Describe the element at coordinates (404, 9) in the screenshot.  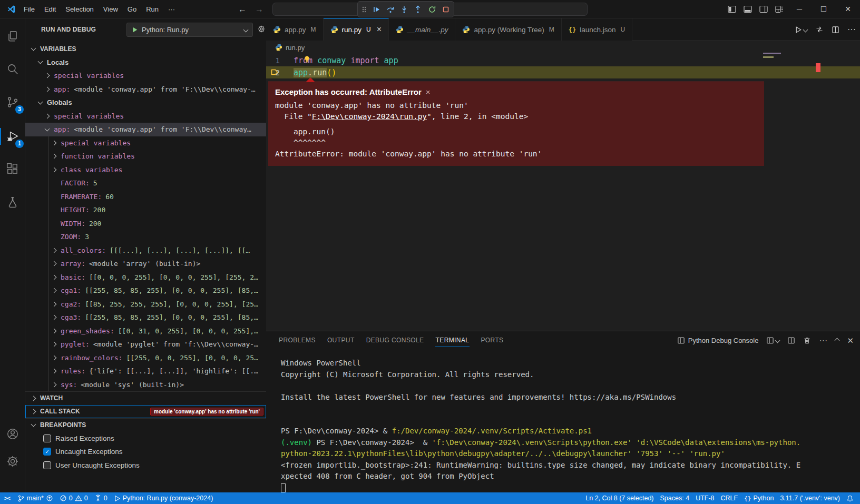
I see `step-into-icon` at that location.